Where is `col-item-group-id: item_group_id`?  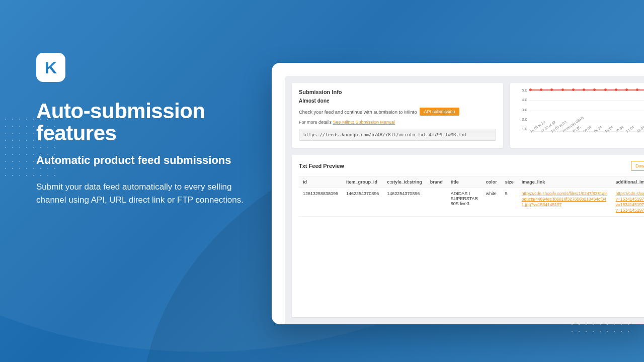 col-item-group-id: item_group_id is located at coordinates (362, 182).